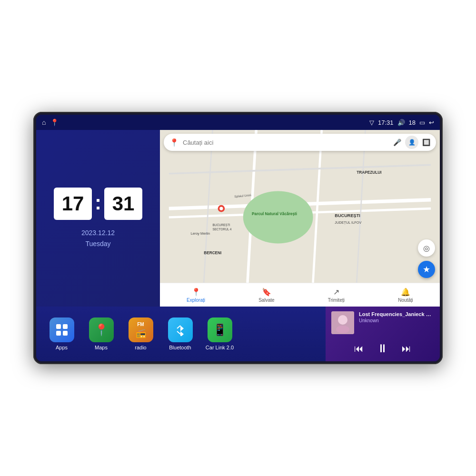  What do you see at coordinates (196, 300) in the screenshot?
I see `explore-label: Explorați` at bounding box center [196, 300].